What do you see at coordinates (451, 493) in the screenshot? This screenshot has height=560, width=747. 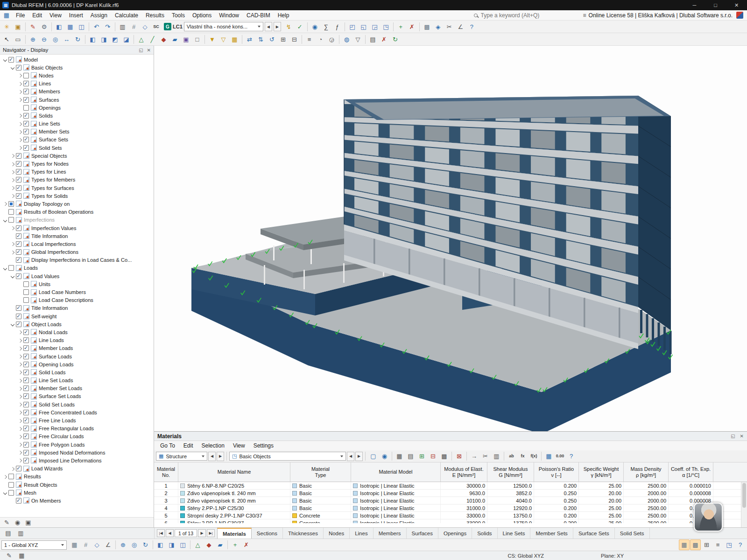 I see `table-row: 2Zdivo vápenopísek tl. 240 mmBasicIsotro…` at bounding box center [451, 493].